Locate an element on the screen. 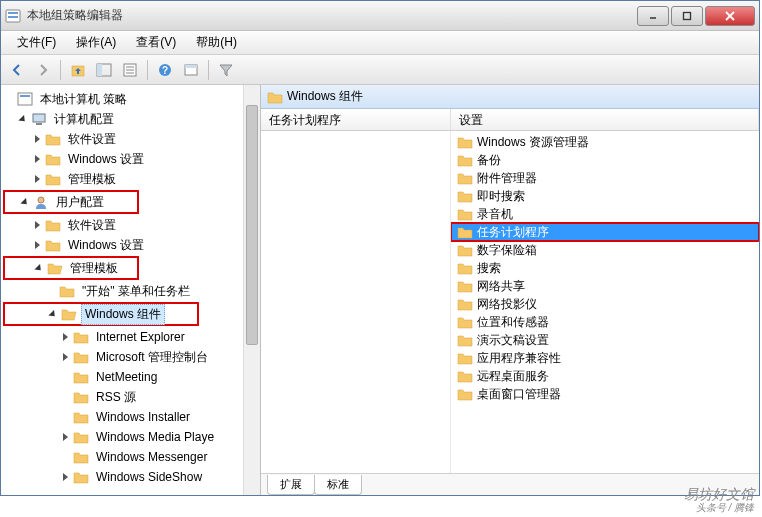  tree-computer-config: 计算机配置 is located at coordinates (130, 119).